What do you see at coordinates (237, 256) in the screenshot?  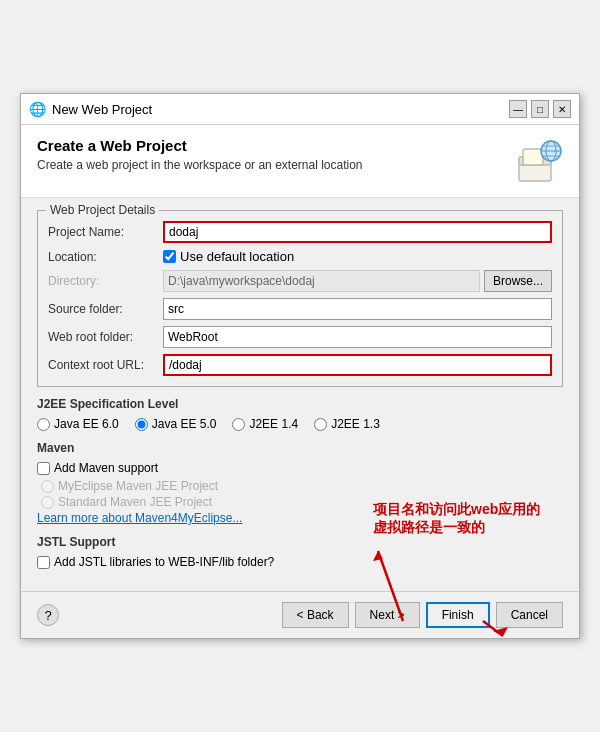 I see `use-default-location-label: Use default location` at bounding box center [237, 256].